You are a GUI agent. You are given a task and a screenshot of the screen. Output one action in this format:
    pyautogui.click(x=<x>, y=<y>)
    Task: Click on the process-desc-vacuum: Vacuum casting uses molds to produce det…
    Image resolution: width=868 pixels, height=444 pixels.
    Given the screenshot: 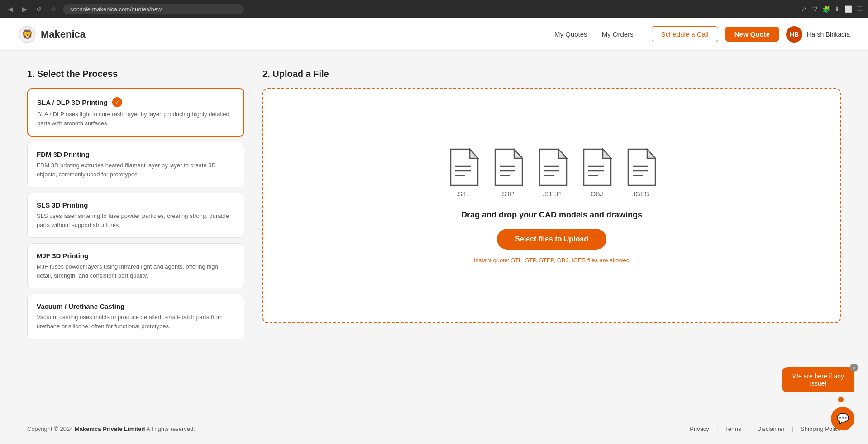 What is the action you would take?
    pyautogui.click(x=136, y=322)
    